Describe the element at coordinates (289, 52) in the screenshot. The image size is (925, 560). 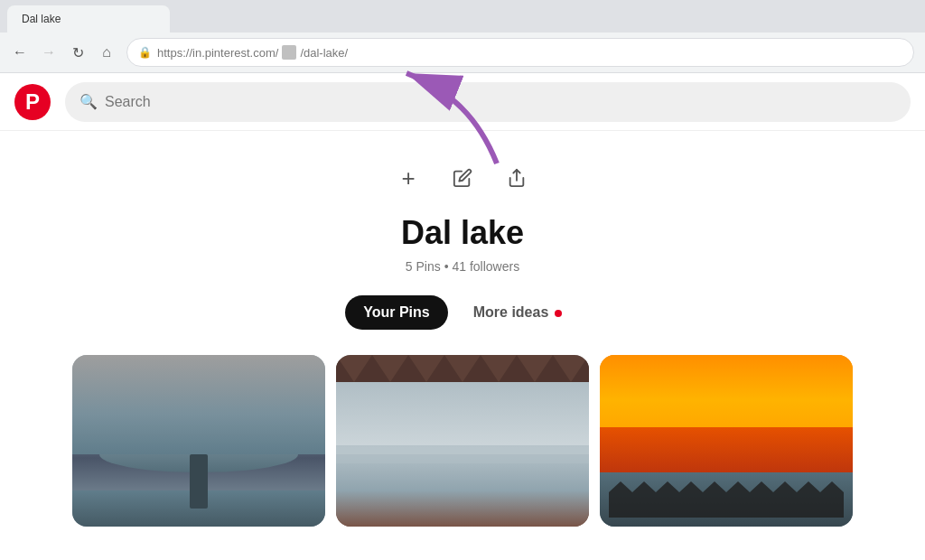
I see `url-avatar-placeholder` at that location.